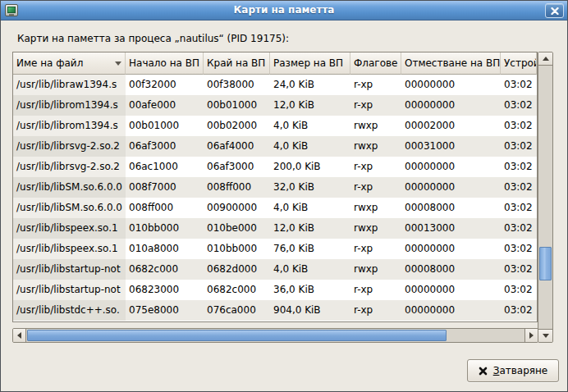 Image resolution: width=568 pixels, height=392 pixels. What do you see at coordinates (164, 105) in the screenshot?
I see `cell-vm-start: 00afe000` at bounding box center [164, 105].